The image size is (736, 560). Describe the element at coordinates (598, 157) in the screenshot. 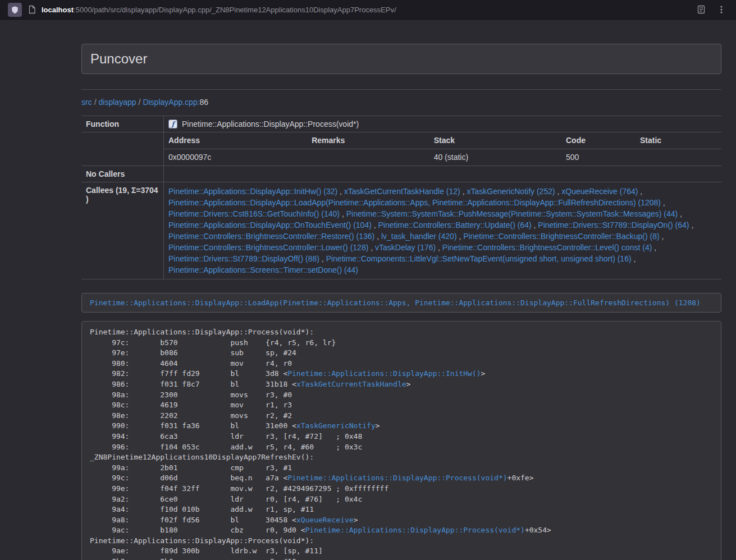

I see `code-value: 500` at that location.